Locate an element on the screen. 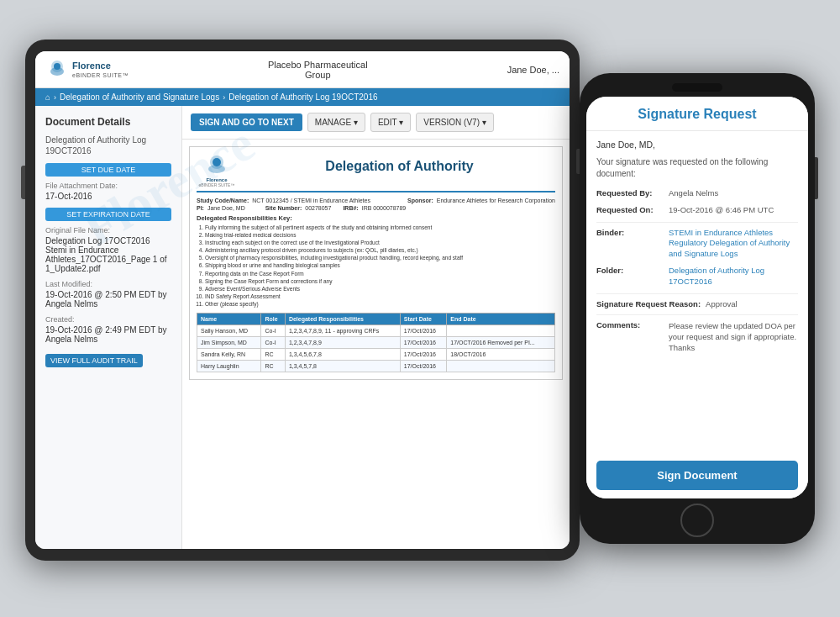  version-button: VERSION (V7) ▾ is located at coordinates (454, 123).